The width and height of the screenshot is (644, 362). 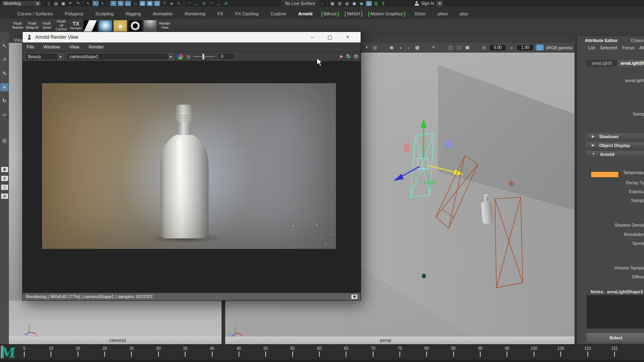 I want to click on tab-custom: Custom, so click(x=279, y=14).